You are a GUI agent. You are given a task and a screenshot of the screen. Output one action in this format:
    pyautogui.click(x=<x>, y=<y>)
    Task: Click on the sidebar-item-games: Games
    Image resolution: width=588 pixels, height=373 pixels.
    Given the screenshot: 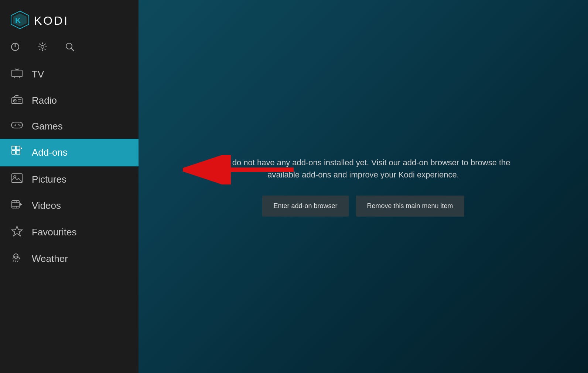 What is the action you would take?
    pyautogui.click(x=69, y=126)
    